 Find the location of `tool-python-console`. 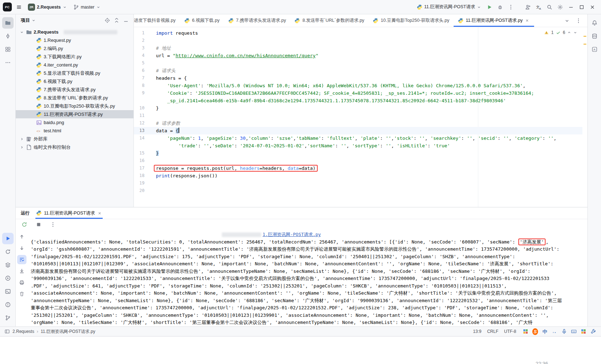

tool-python-console is located at coordinates (8, 278).